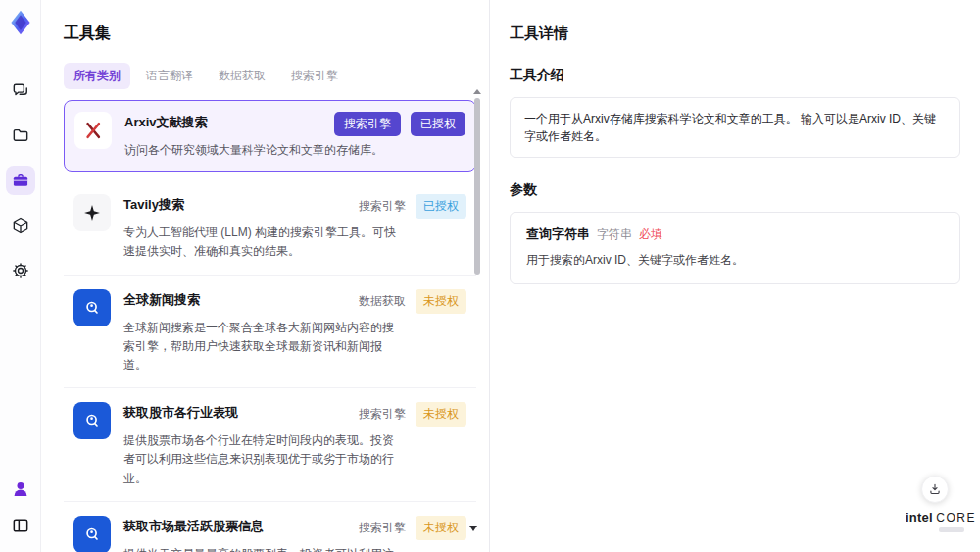 The width and height of the screenshot is (980, 552). Describe the element at coordinates (735, 75) in the screenshot. I see `intro-heading: 工具介绍` at that location.